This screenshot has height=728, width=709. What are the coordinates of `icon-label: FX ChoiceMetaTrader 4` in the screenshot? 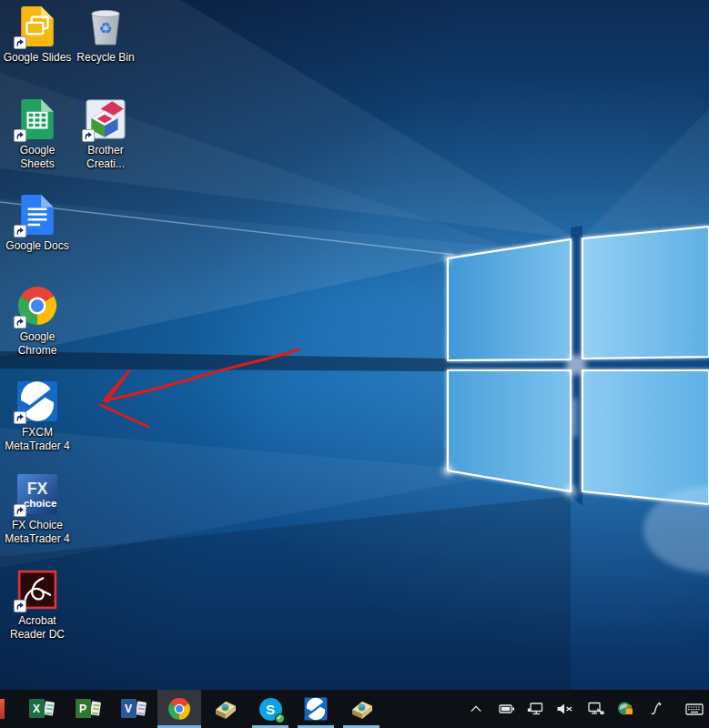 It's located at (37, 532).